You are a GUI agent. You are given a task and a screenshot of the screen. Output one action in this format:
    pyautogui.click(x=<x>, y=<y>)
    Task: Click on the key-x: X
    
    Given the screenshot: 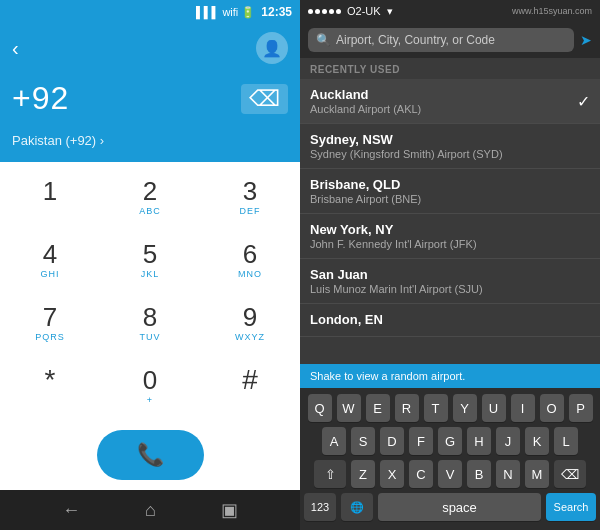 What is the action you would take?
    pyautogui.click(x=392, y=474)
    